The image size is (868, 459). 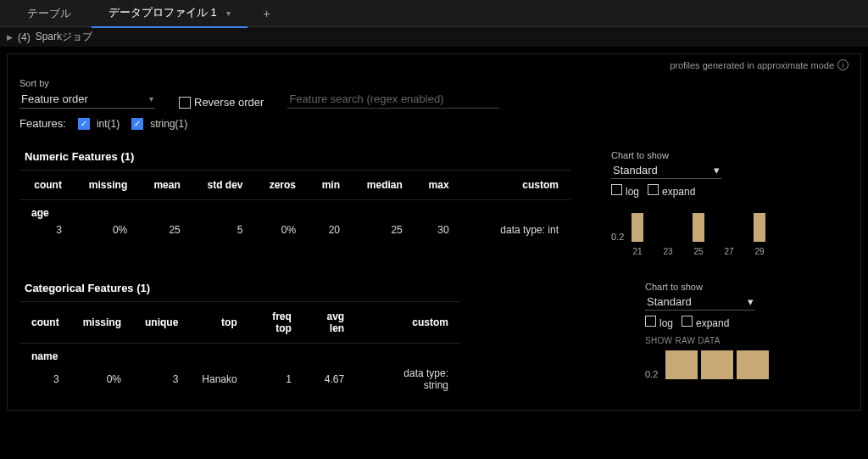 What do you see at coordinates (240, 353) in the screenshot?
I see `feature-name: name` at bounding box center [240, 353].